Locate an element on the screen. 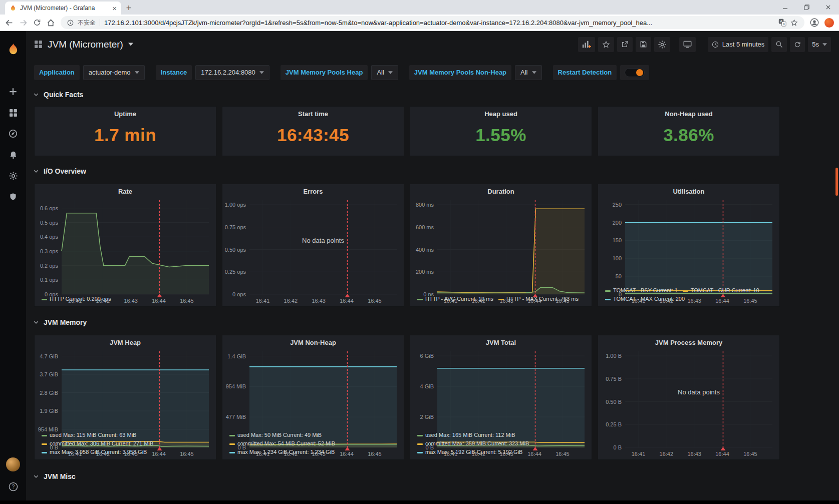 The height and width of the screenshot is (504, 839). row-header-quick-facts: Quick Facts is located at coordinates (433, 95).